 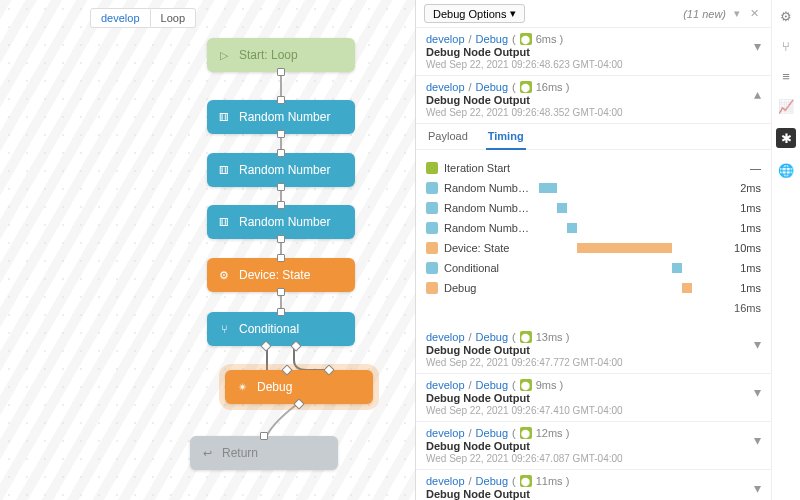 I want to click on debug-entry: develop / Debug ( ⬤ 9ms ) Debug Node Out…, so click(x=594, y=398).